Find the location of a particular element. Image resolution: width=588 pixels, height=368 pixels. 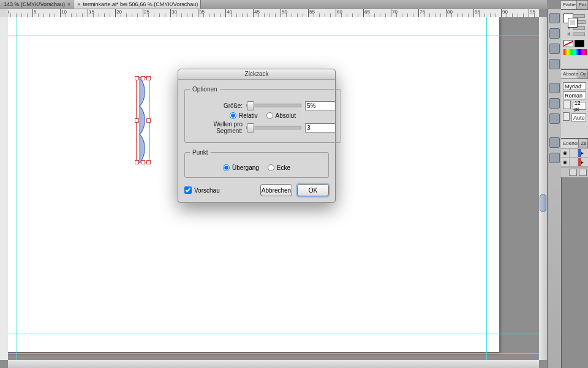

k-slider is located at coordinates (579, 34).